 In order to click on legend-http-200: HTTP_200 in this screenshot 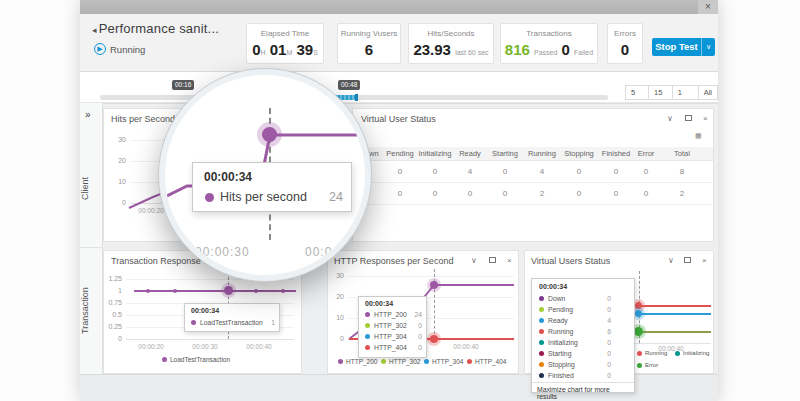, I will do `click(358, 362)`.